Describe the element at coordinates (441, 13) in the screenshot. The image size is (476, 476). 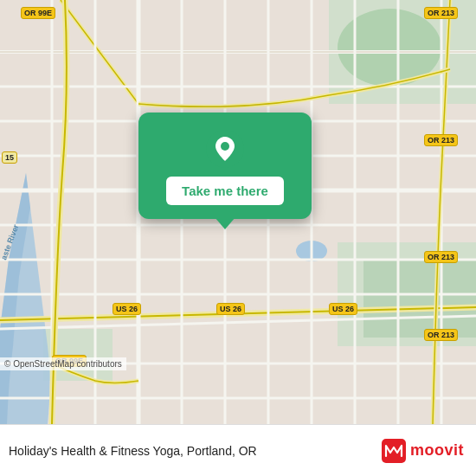
I see `route-badge-or213-top: OR 213` at that location.